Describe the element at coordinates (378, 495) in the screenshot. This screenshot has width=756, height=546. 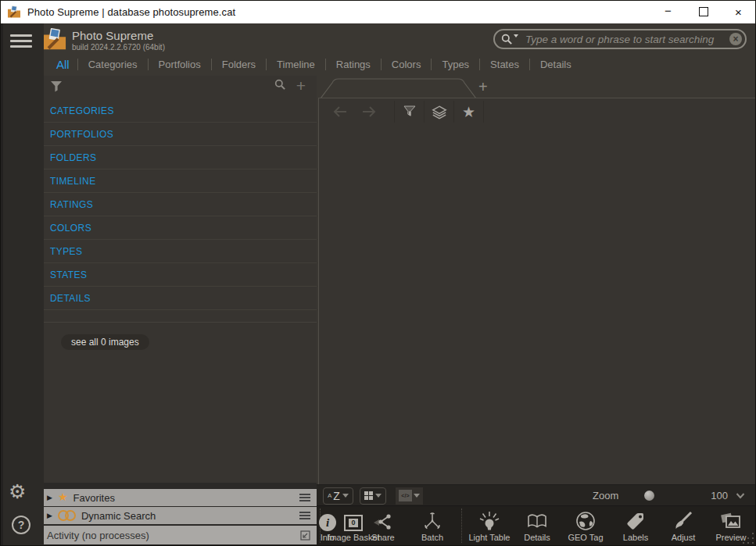
I see `view-dropdown-icon` at that location.